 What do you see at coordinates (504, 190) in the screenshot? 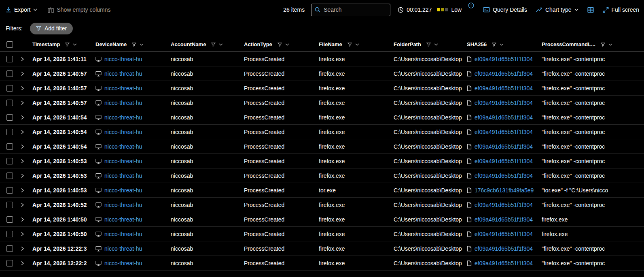
I see `sha256-link: 176c9cb6131fb49fa5e9` at bounding box center [504, 190].